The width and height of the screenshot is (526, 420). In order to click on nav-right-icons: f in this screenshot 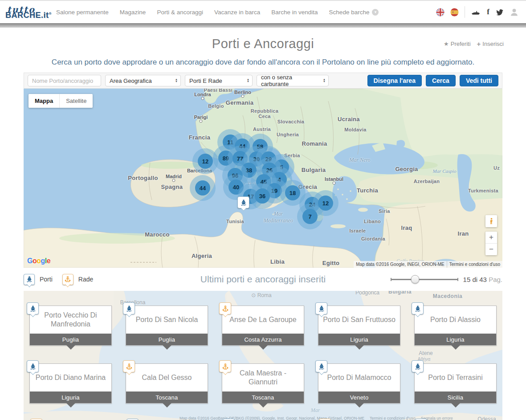, I will do `click(477, 12)`.